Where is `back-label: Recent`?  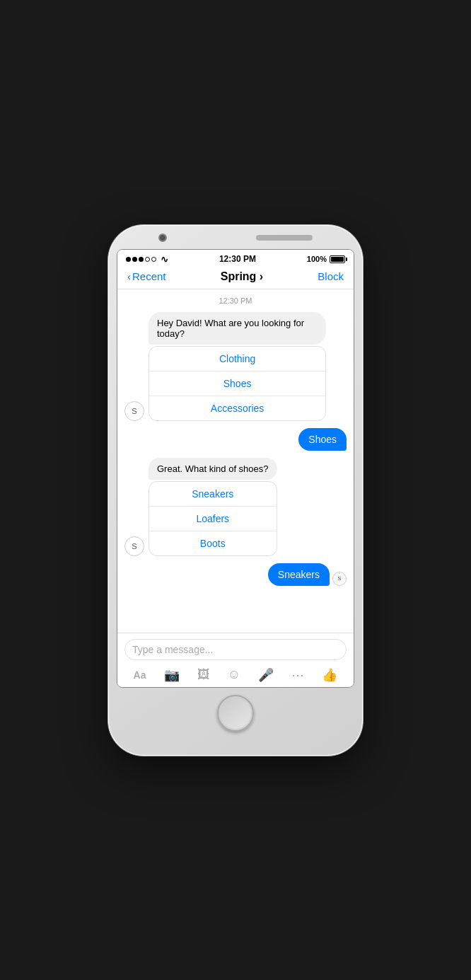 back-label: Recent is located at coordinates (149, 276).